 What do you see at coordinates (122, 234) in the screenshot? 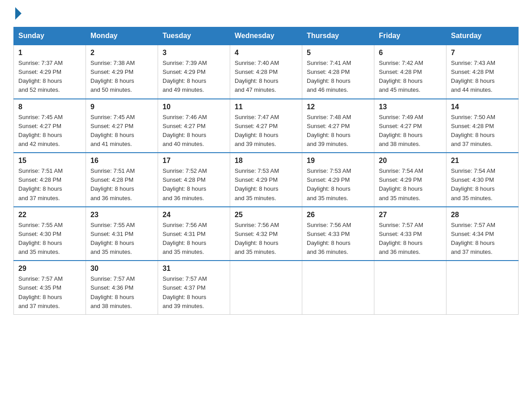
I see `calendar-cell: 23 Sunrise: 7:55 AM Sunset: 4:31 PM Dayl…` at bounding box center [122, 234].